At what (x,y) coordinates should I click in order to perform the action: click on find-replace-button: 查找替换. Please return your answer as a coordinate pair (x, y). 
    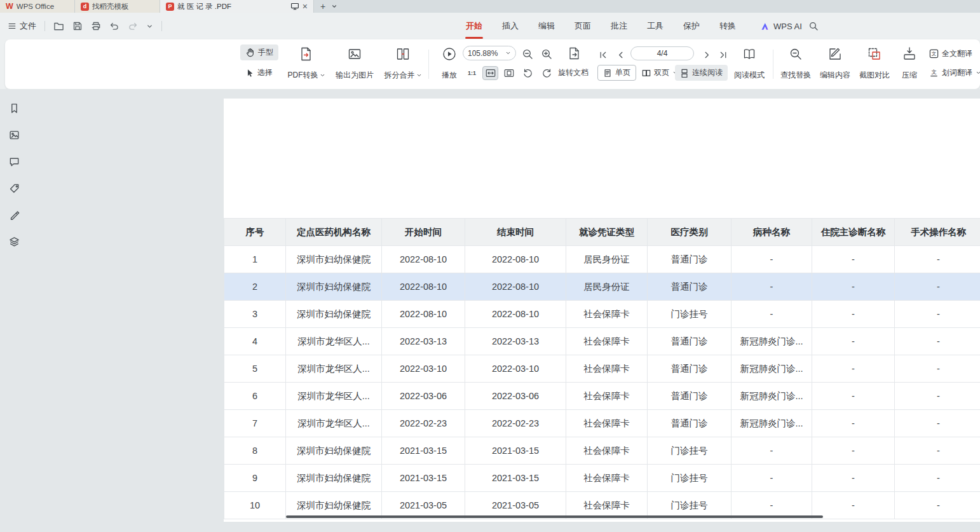
    Looking at the image, I should click on (796, 64).